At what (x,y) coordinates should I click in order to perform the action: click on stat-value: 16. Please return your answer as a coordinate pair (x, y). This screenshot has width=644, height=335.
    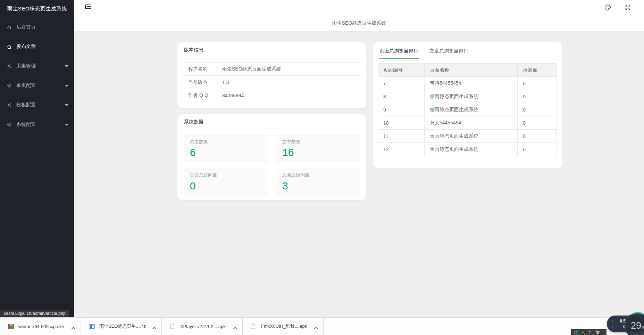
    Looking at the image, I should click on (318, 153).